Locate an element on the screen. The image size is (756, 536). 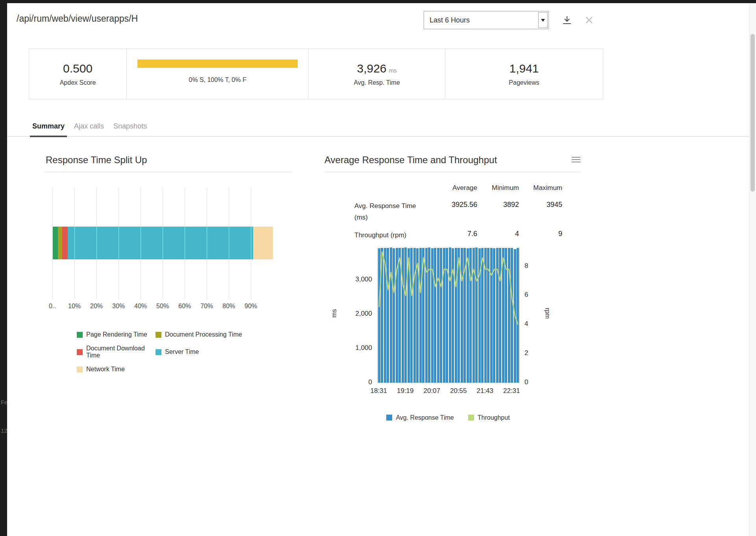
avg-response-value: 3,926 is located at coordinates (372, 69).